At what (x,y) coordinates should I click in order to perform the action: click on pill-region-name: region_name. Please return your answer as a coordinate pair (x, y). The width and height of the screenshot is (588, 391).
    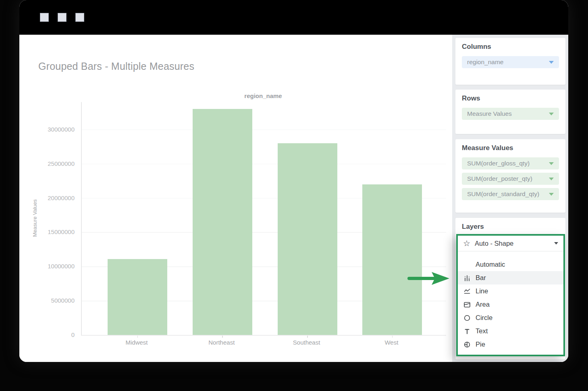
    Looking at the image, I should click on (510, 62).